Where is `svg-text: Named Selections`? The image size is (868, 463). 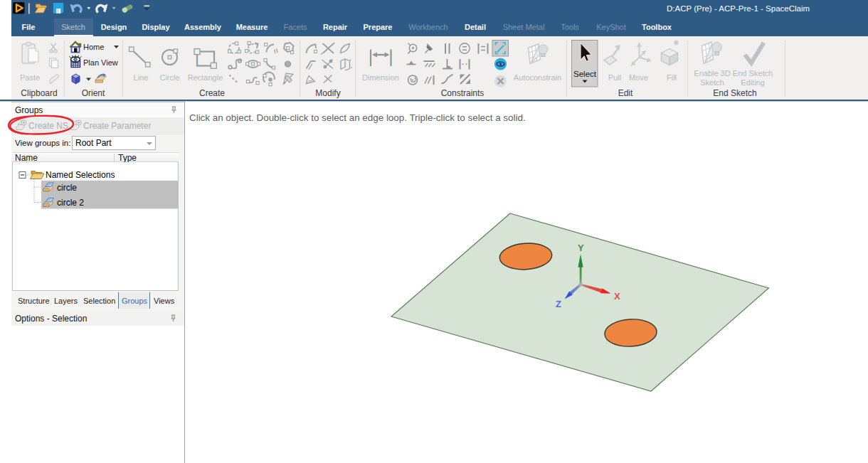 svg-text: Named Selections is located at coordinates (80, 175).